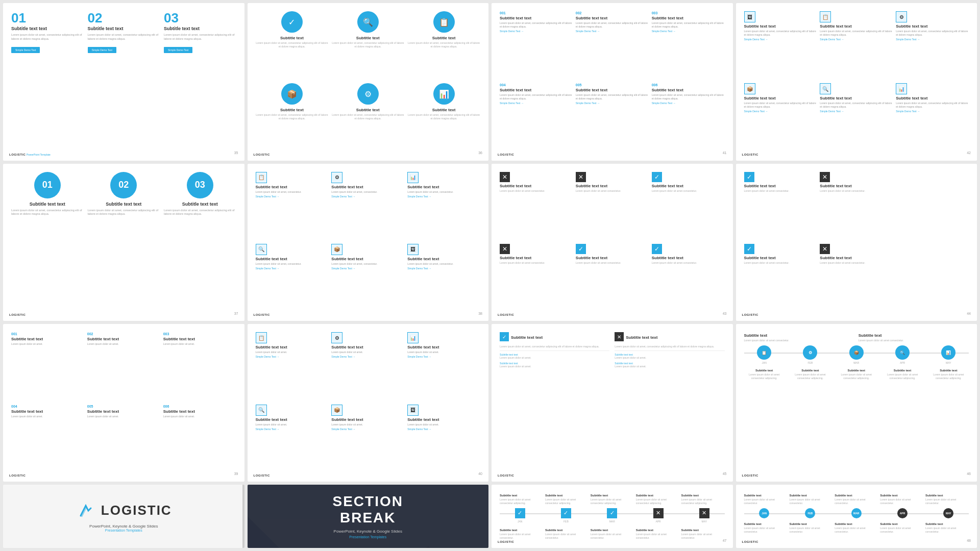  Describe the element at coordinates (124, 527) in the screenshot. I see `logo-sub: PowerPoint, Keynote & Google Slides` at that location.